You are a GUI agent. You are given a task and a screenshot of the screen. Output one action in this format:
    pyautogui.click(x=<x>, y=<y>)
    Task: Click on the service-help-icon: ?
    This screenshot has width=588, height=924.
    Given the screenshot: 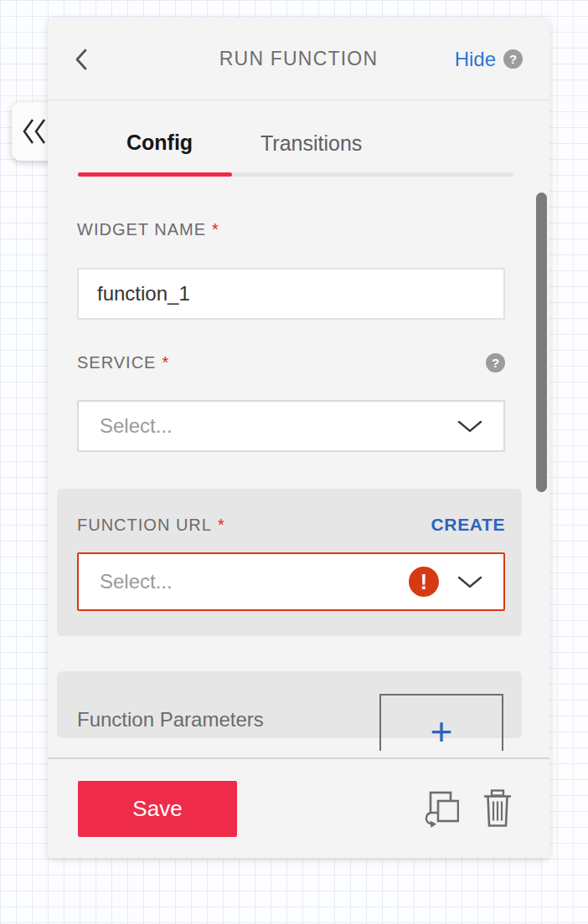 What is the action you would take?
    pyautogui.click(x=496, y=363)
    